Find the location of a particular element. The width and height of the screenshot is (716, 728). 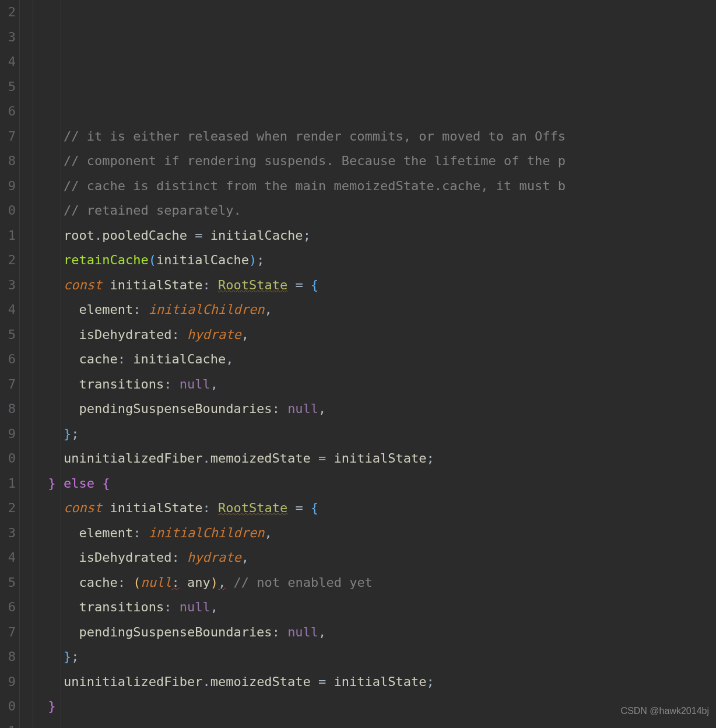

code-line: // it is either released when render com… is located at coordinates (374, 136).